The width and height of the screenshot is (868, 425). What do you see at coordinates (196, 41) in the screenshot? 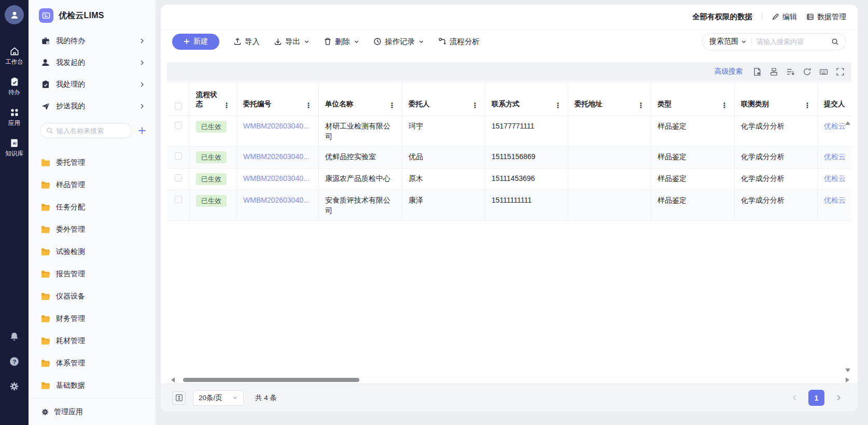
I see `new-button: 新建` at bounding box center [196, 41].